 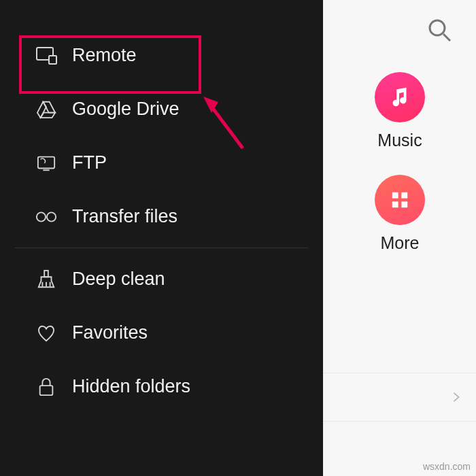 I want to click on sidebar-item-label: Transfer files, so click(x=125, y=216).